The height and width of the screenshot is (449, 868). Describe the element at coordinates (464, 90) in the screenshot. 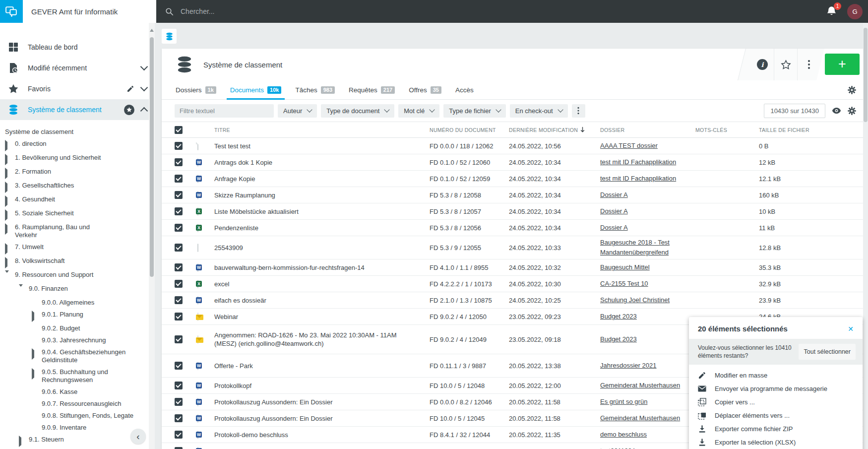

I see `tab-acc-s: Accès` at that location.